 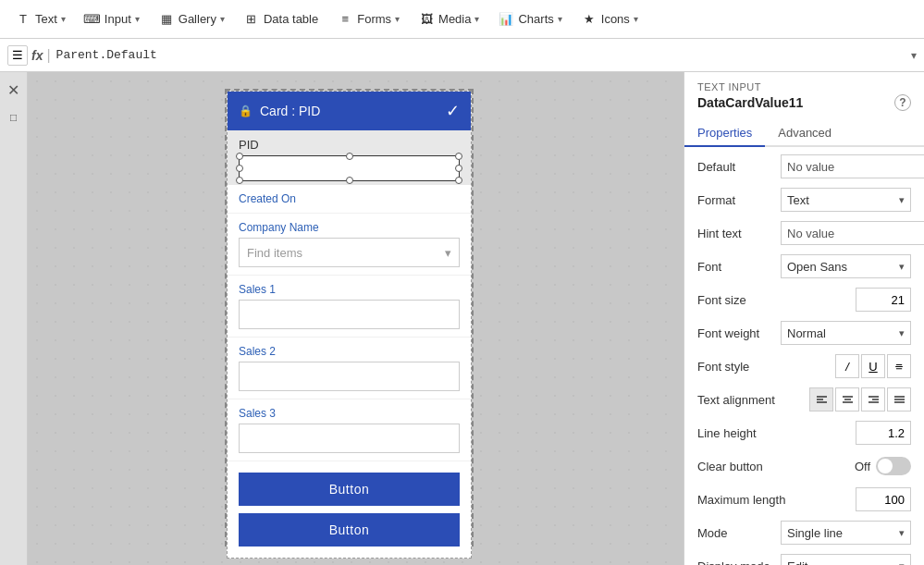 What do you see at coordinates (481, 55) in the screenshot?
I see `formula-bar-input` at bounding box center [481, 55].